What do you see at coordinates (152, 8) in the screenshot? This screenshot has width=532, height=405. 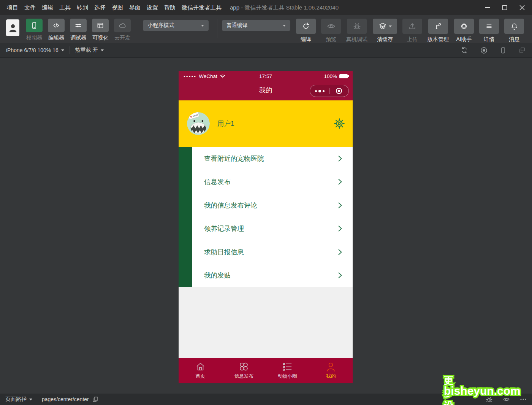 I see `menu-settings: 设置` at bounding box center [152, 8].